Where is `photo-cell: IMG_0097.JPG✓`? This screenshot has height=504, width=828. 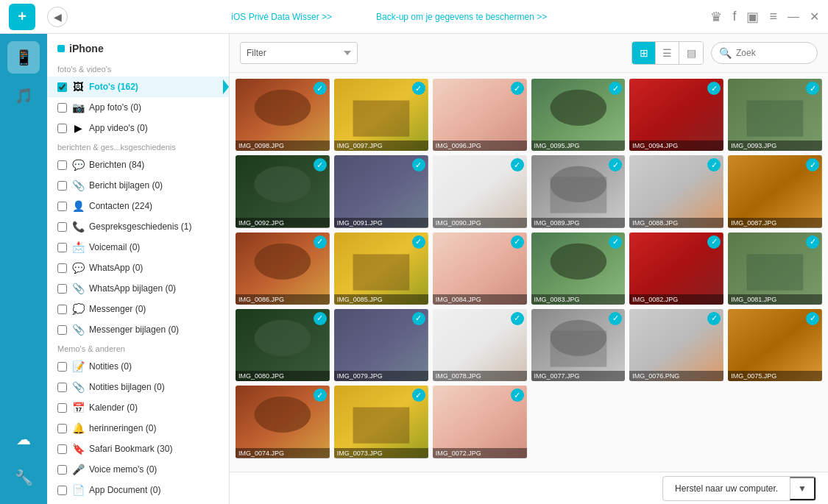
photo-cell: IMG_0097.JPG✓ is located at coordinates (381, 115).